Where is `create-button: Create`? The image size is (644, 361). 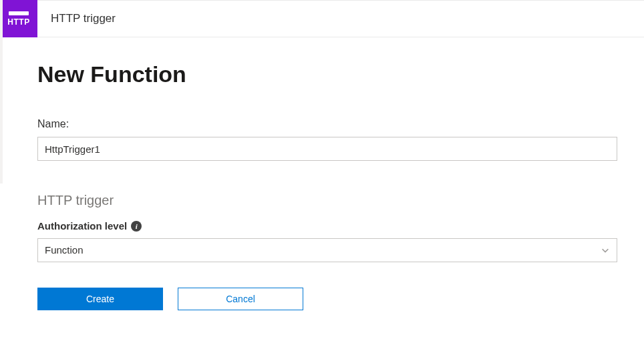 create-button: Create is located at coordinates (100, 299).